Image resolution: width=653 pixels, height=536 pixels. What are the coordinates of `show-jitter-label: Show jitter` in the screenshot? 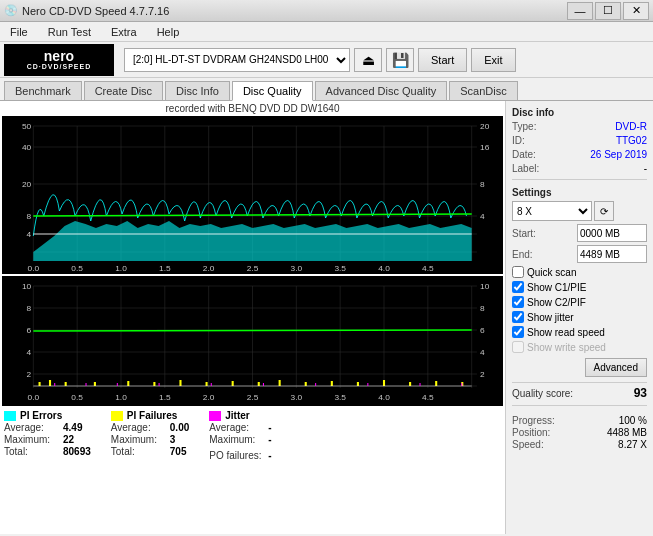 It's located at (550, 318).